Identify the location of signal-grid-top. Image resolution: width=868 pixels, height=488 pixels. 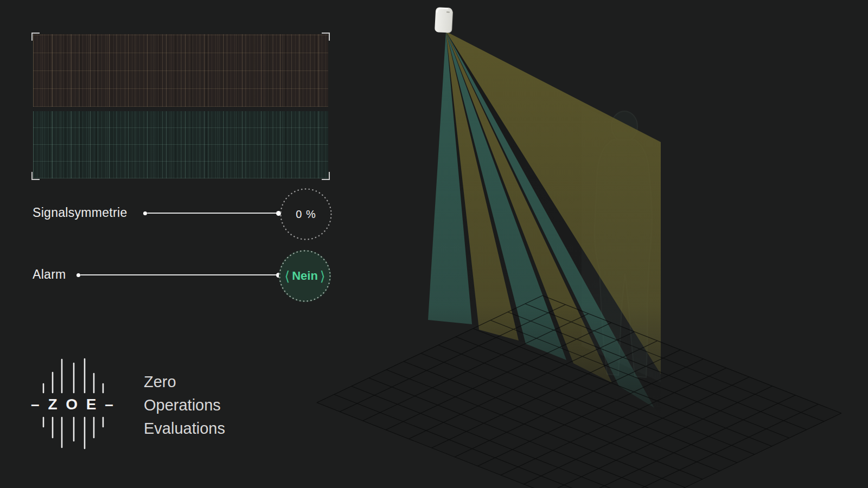
(181, 70).